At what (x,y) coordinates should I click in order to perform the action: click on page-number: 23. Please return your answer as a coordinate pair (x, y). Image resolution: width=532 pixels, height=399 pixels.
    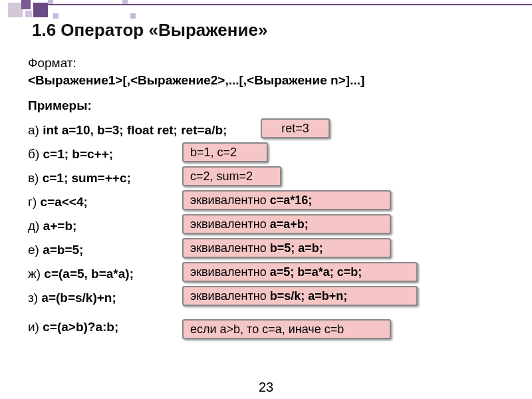
    Looking at the image, I should click on (266, 387).